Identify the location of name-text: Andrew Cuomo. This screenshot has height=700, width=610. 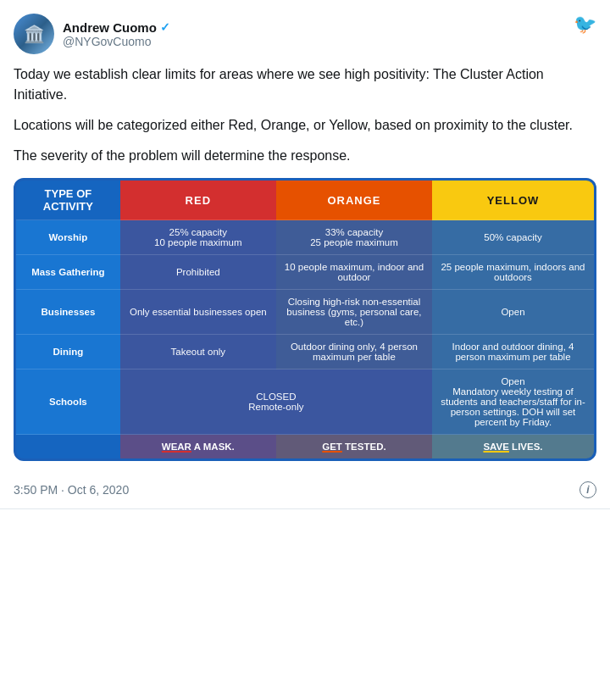
(110, 27).